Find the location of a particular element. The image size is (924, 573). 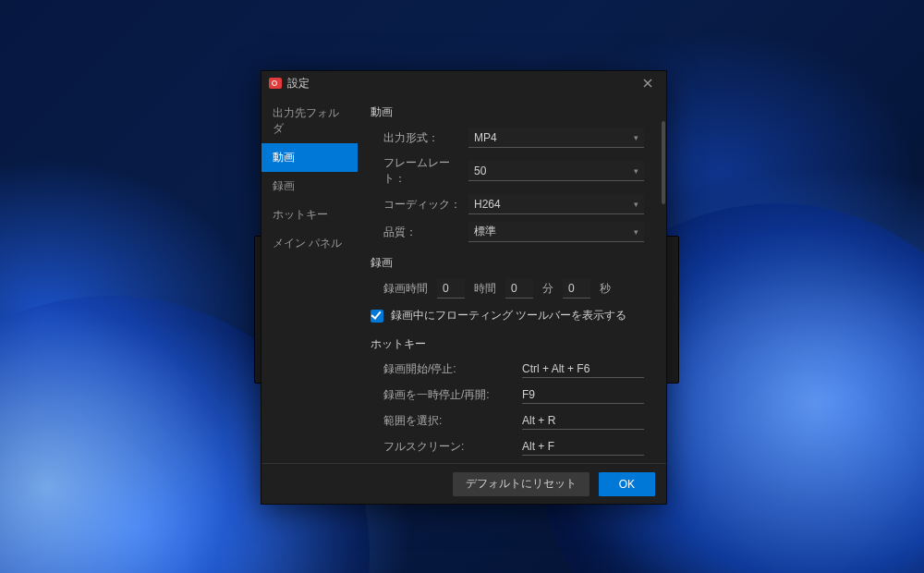

section-heading-video: 動画 is located at coordinates (507, 113).